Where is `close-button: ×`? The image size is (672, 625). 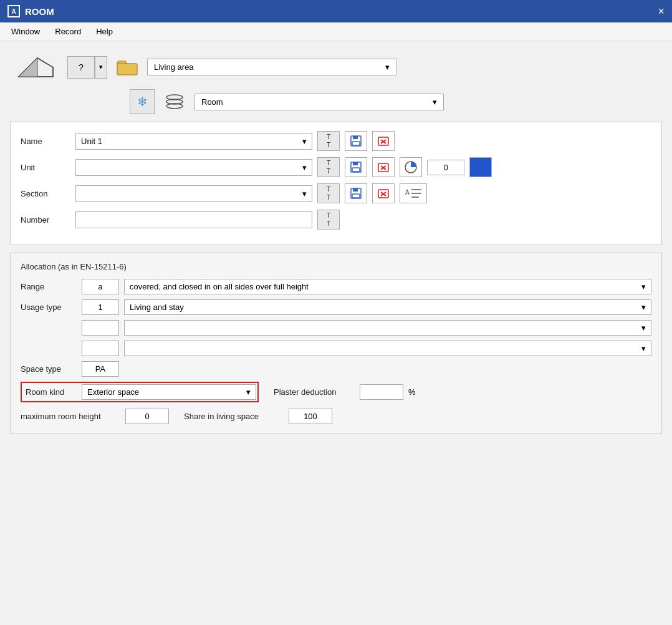 close-button: × is located at coordinates (661, 11).